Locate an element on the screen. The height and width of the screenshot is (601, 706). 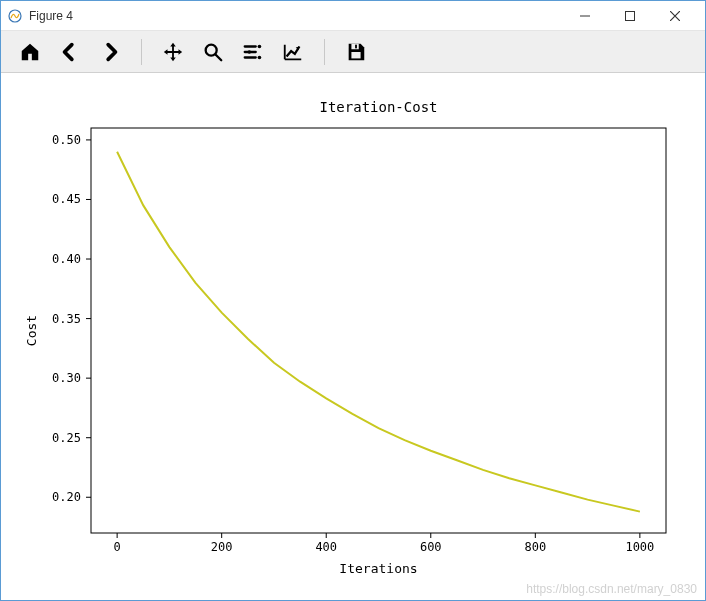
minimize-button is located at coordinates (584, 16).